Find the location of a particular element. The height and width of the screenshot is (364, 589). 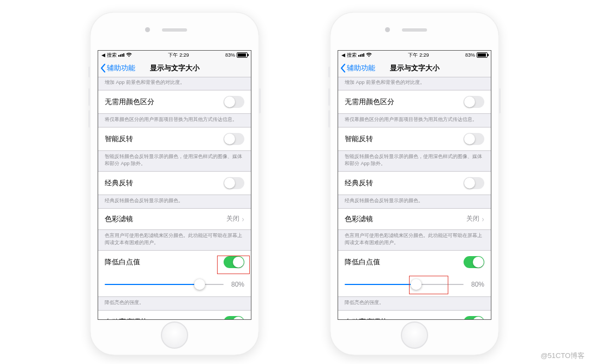

back-label: 辅助功能 is located at coordinates (121, 68).